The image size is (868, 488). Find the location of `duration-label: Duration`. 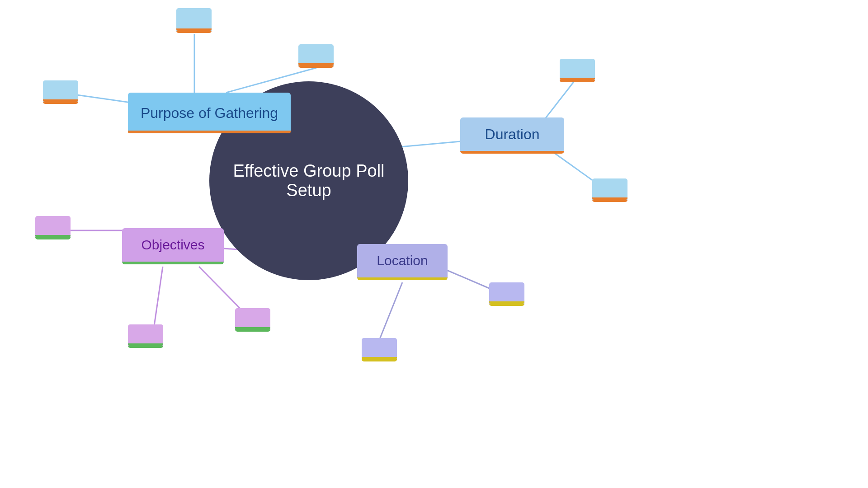

duration-label: Duration is located at coordinates (513, 135).